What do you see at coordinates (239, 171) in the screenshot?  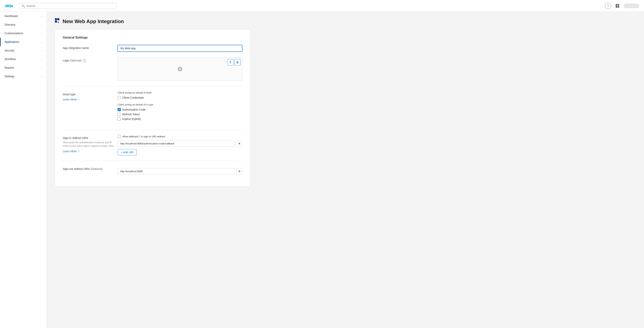 I see `close-icon-2: ✕` at bounding box center [239, 171].